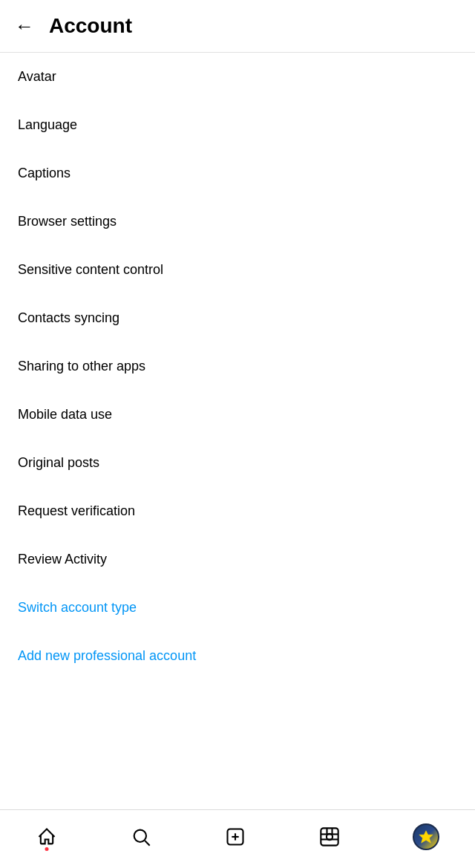 Image resolution: width=475 pixels, height=868 pixels. I want to click on nav-create, so click(235, 837).